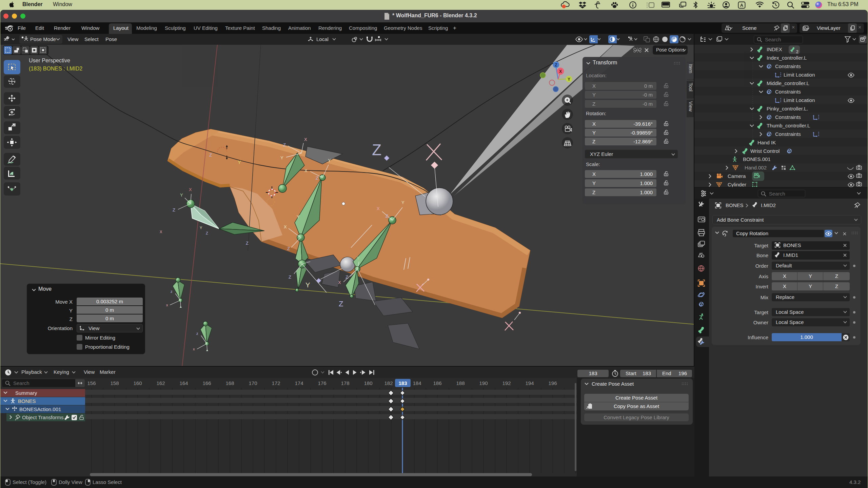  What do you see at coordinates (115, 383) in the screenshot?
I see `svg-text: 158` at bounding box center [115, 383].